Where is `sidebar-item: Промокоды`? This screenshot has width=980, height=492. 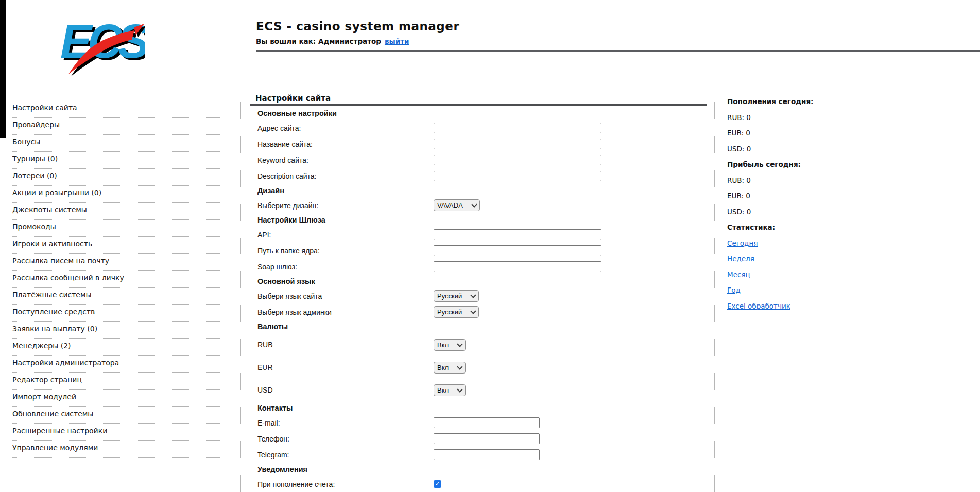
sidebar-item: Промокоды is located at coordinates (116, 229).